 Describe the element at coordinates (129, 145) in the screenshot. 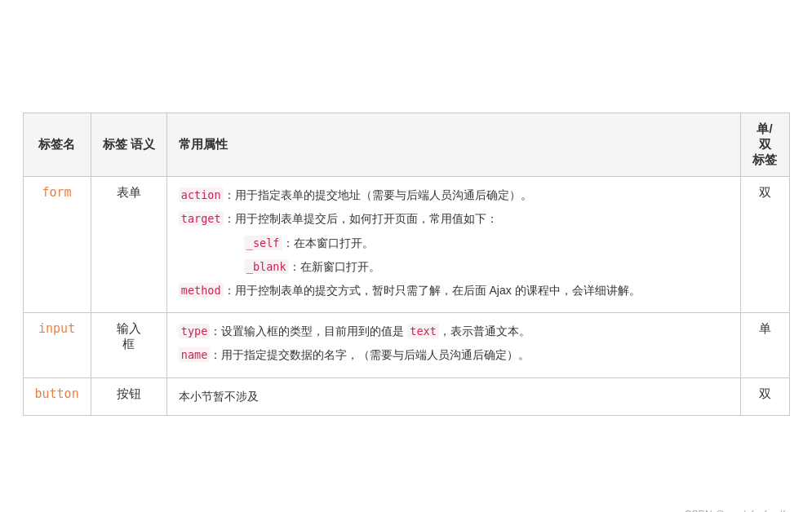

I see `header-meaning: 标签 语义` at that location.